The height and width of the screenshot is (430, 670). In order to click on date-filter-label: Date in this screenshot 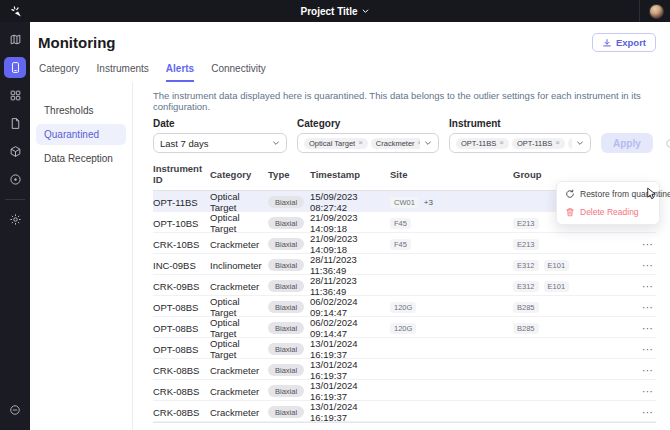, I will do `click(220, 124)`.